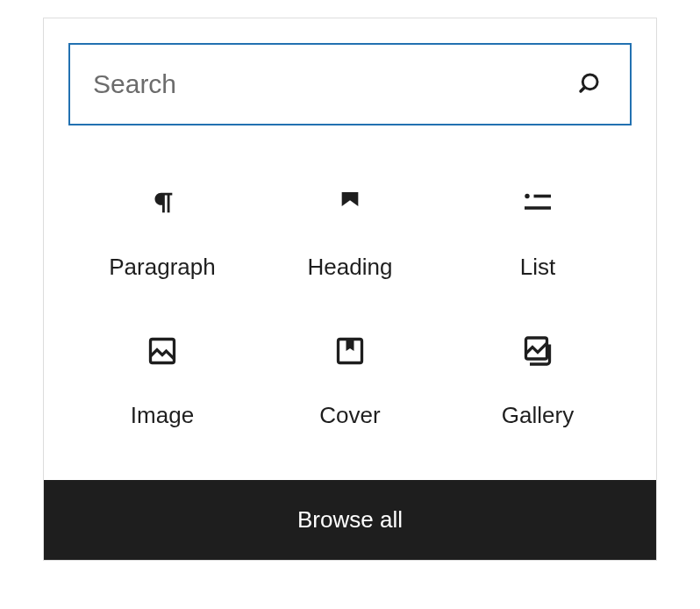 The image size is (700, 609). What do you see at coordinates (162, 203) in the screenshot?
I see `paragraph-icon` at bounding box center [162, 203].